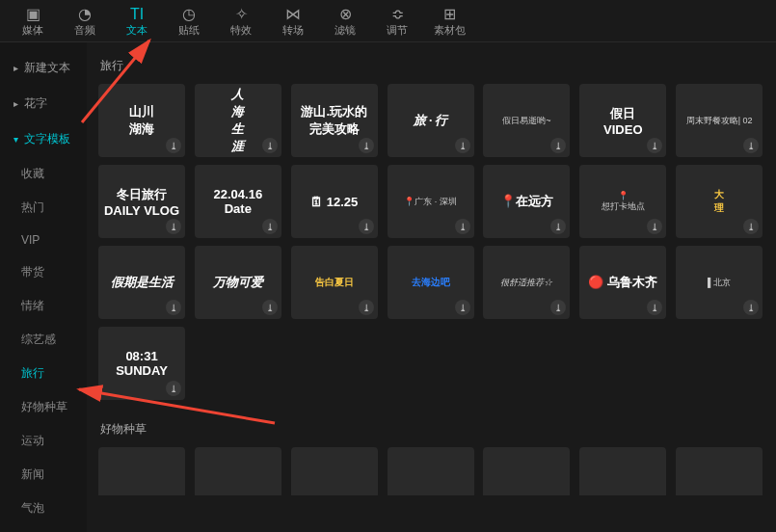  What do you see at coordinates (431, 201) in the screenshot?
I see `template-card: 📍广东 · 深圳⤓` at bounding box center [431, 201].